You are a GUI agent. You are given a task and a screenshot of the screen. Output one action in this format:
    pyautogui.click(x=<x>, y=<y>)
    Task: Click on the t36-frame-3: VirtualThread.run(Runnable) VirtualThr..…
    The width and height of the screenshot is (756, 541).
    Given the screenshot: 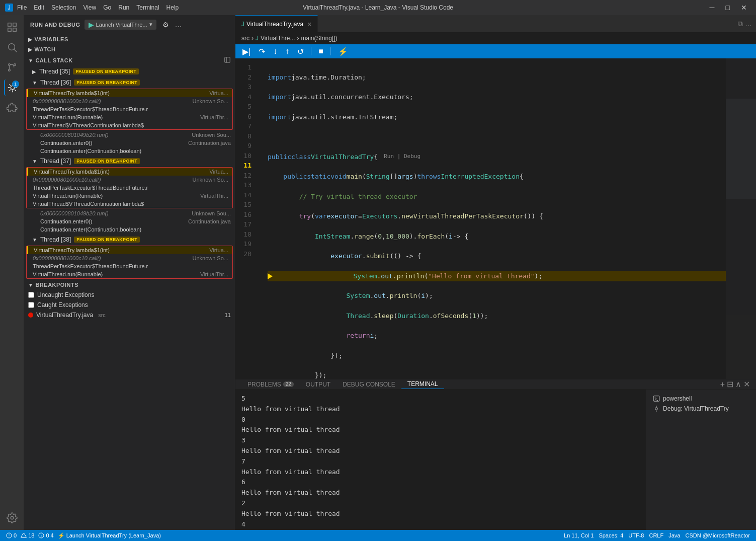 What is the action you would take?
    pyautogui.click(x=130, y=117)
    